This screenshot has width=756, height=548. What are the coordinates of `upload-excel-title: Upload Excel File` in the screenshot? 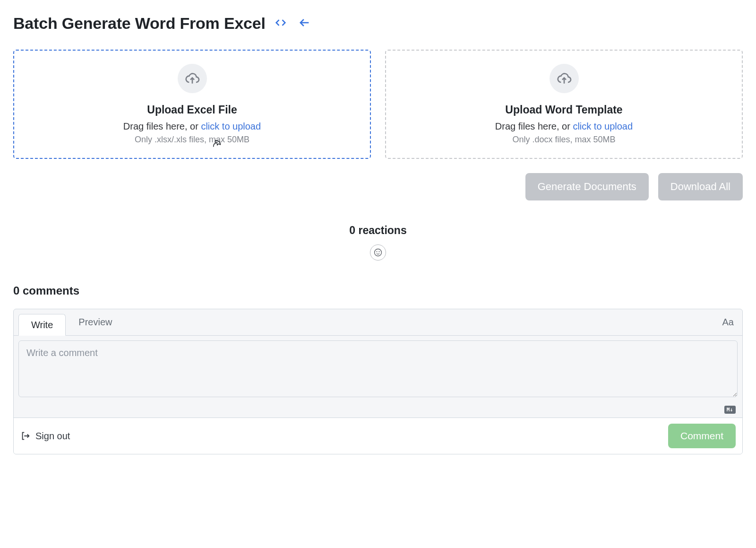 It's located at (192, 110).